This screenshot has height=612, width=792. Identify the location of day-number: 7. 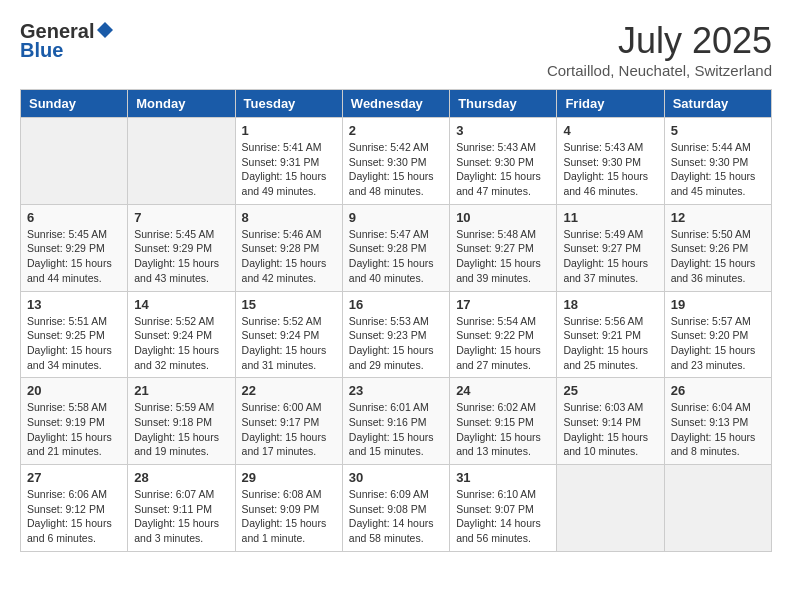
(181, 218).